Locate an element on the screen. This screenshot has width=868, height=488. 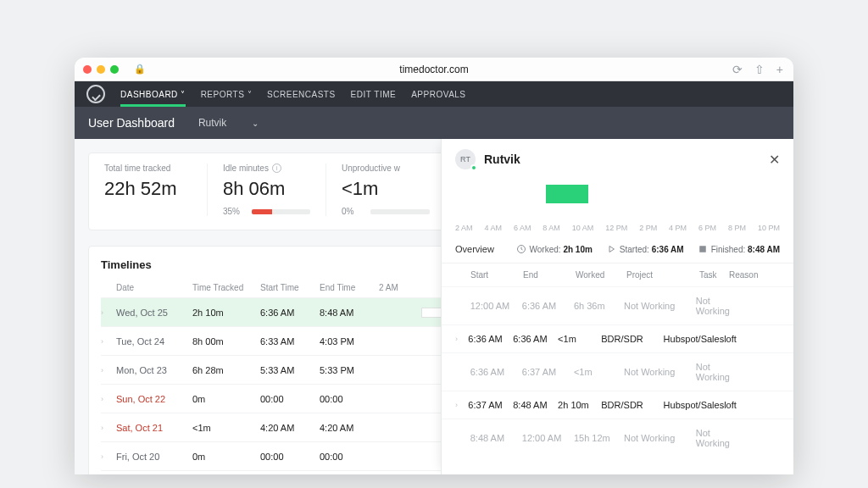
worked-block is located at coordinates (567, 194).